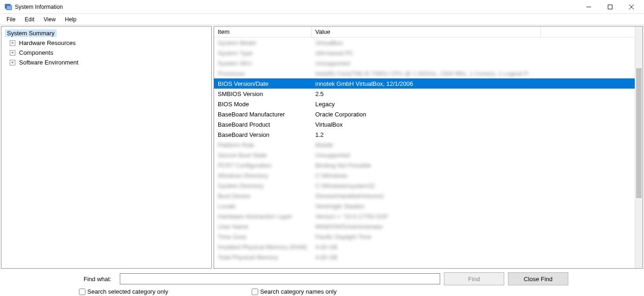 The image size is (644, 296). What do you see at coordinates (263, 94) in the screenshot?
I see `cell-item: SMBIOS Version` at bounding box center [263, 94].